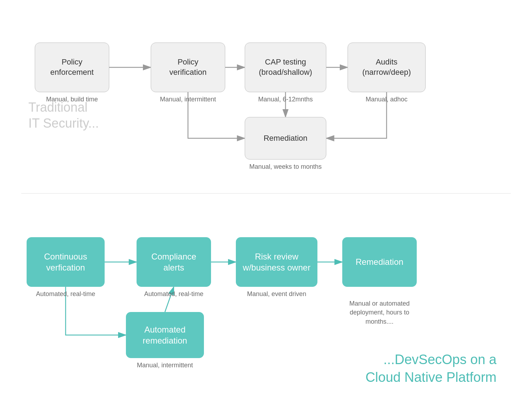  What do you see at coordinates (286, 67) in the screenshot?
I see `box-cap-testing: CAP testing (broad/shallow)` at bounding box center [286, 67].